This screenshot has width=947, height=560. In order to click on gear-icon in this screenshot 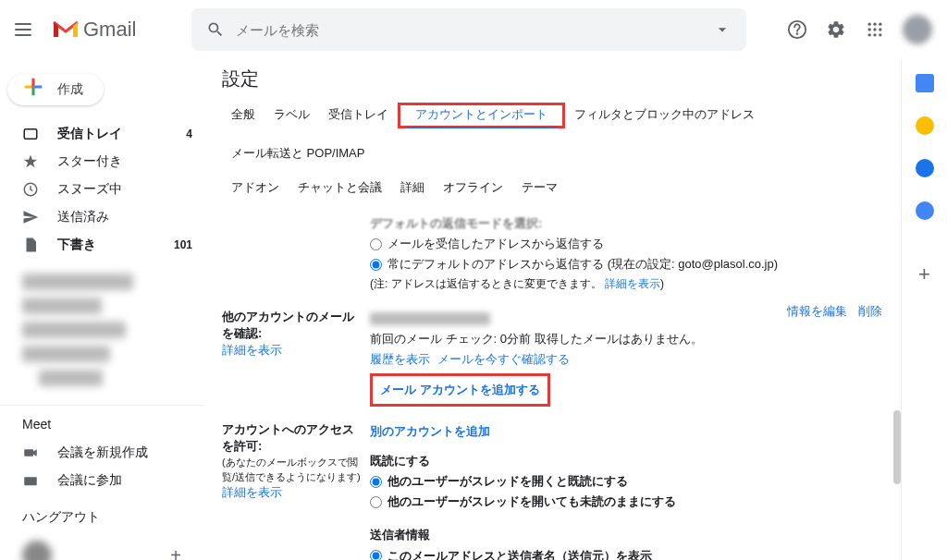, I will do `click(836, 30)`.